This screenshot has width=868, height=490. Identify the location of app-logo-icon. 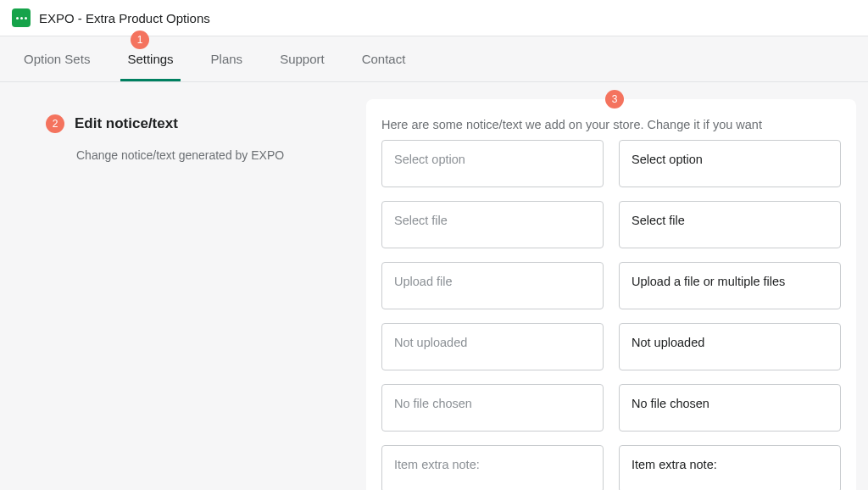
(21, 18).